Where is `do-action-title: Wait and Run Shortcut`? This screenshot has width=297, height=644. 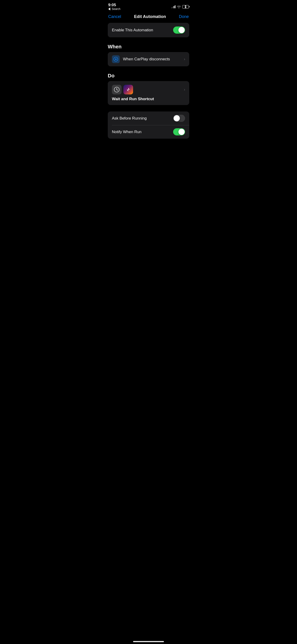
do-action-title: Wait and Run Shortcut is located at coordinates (148, 99).